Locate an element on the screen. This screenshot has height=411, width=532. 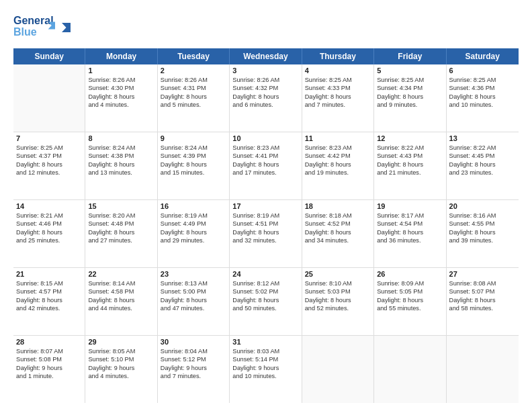
day-number: 26 is located at coordinates (410, 274).